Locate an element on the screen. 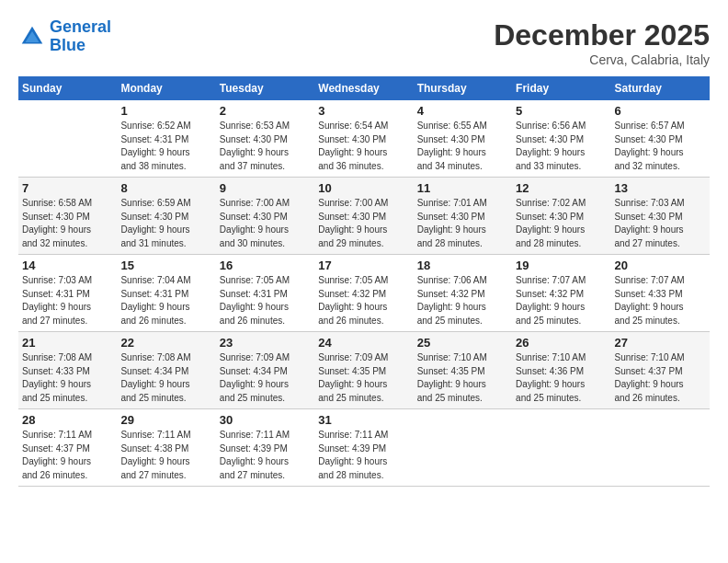  day-number: 21 is located at coordinates (68, 342).